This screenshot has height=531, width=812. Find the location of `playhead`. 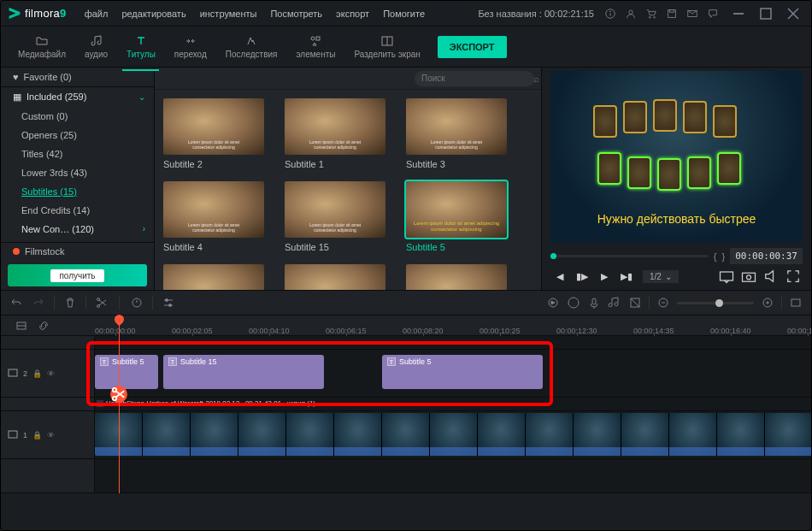

playhead is located at coordinates (120, 404).